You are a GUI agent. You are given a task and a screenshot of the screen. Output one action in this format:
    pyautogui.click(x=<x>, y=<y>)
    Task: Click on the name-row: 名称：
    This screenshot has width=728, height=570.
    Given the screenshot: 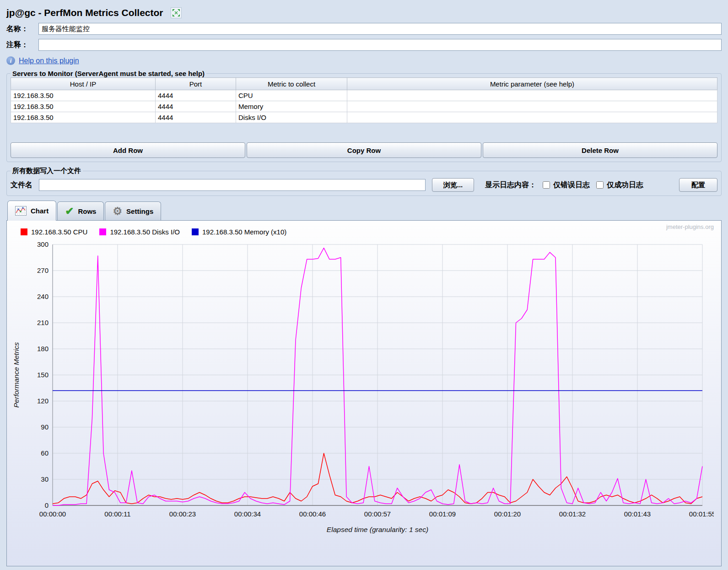 What is the action you would take?
    pyautogui.click(x=364, y=29)
    